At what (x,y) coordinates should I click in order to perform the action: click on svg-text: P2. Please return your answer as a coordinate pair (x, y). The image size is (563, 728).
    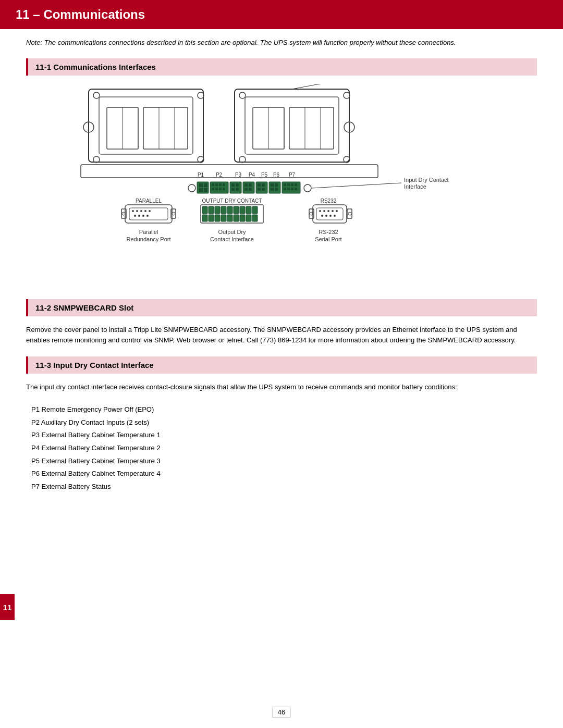
    Looking at the image, I should click on (219, 175).